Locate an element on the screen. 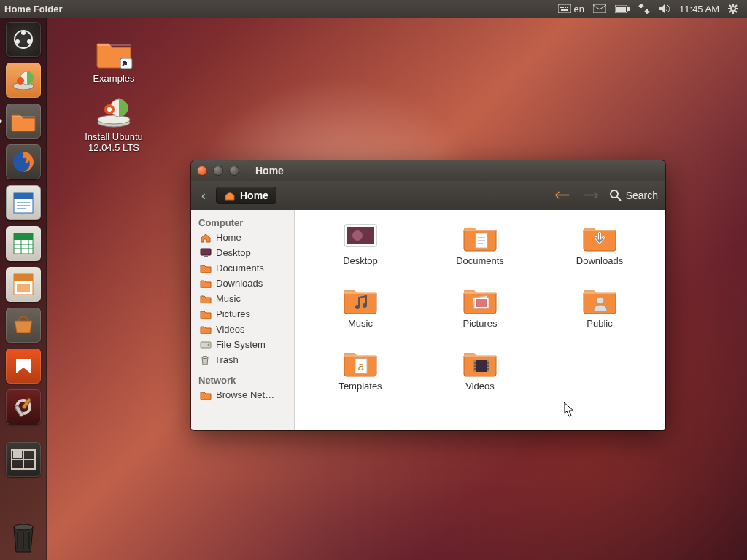 The width and height of the screenshot is (747, 560). path-back-small: ‹ is located at coordinates (204, 195).